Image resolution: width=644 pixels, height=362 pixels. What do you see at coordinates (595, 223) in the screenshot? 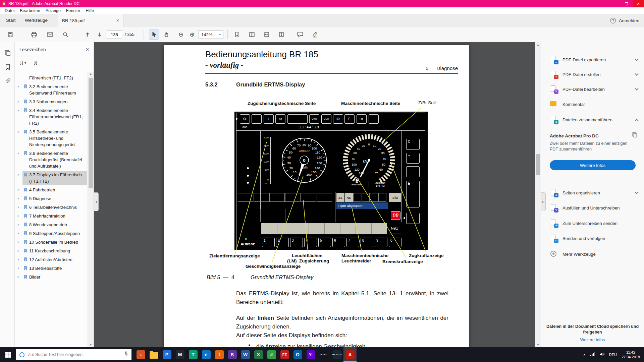
I see `tool-item: ✉Zum Unterschreiben senden` at bounding box center [595, 223].